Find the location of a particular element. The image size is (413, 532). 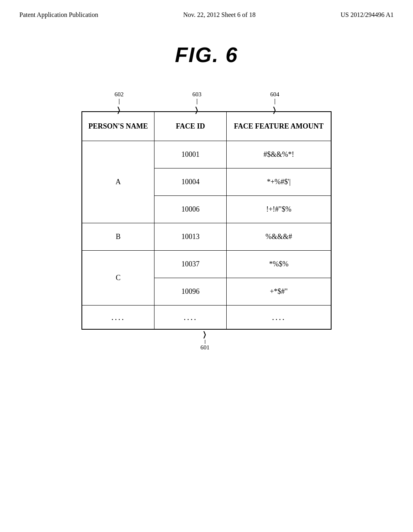

table-row: C10037*%$% is located at coordinates (206, 264).